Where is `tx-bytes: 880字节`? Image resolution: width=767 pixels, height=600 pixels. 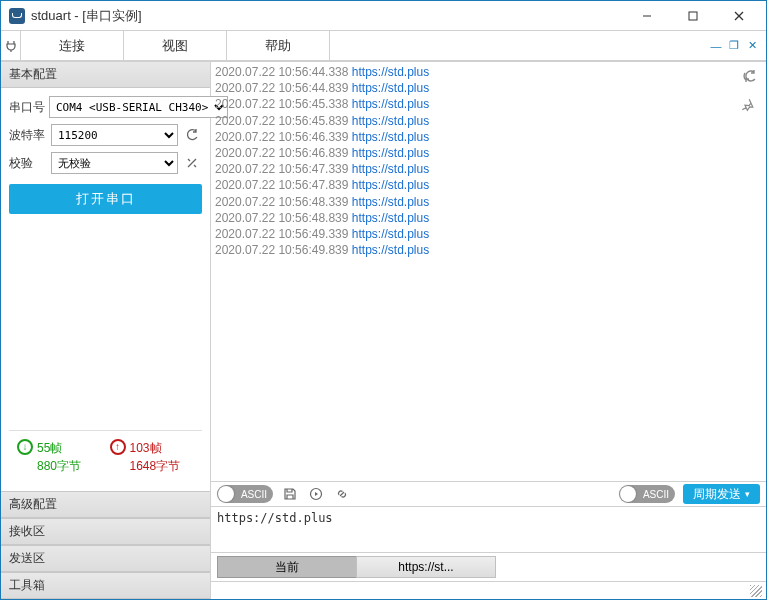 tx-bytes: 880字节 is located at coordinates (59, 466).